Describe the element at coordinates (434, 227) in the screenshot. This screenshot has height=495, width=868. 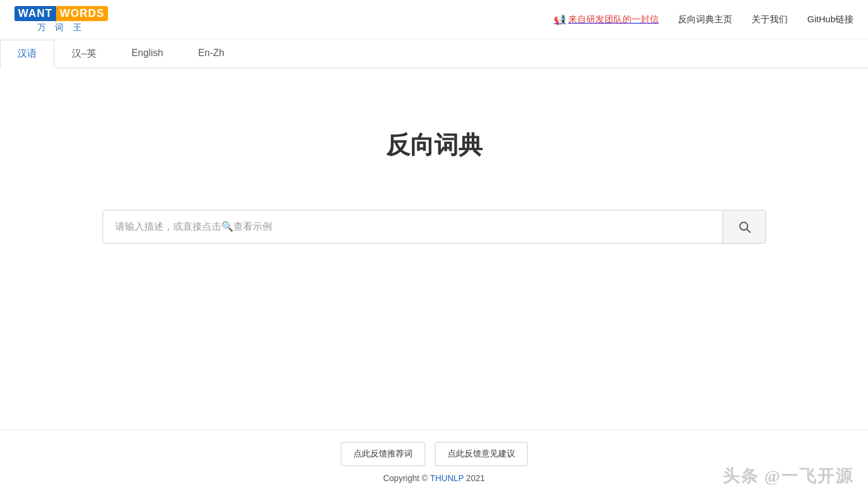
I see `search-container` at that location.